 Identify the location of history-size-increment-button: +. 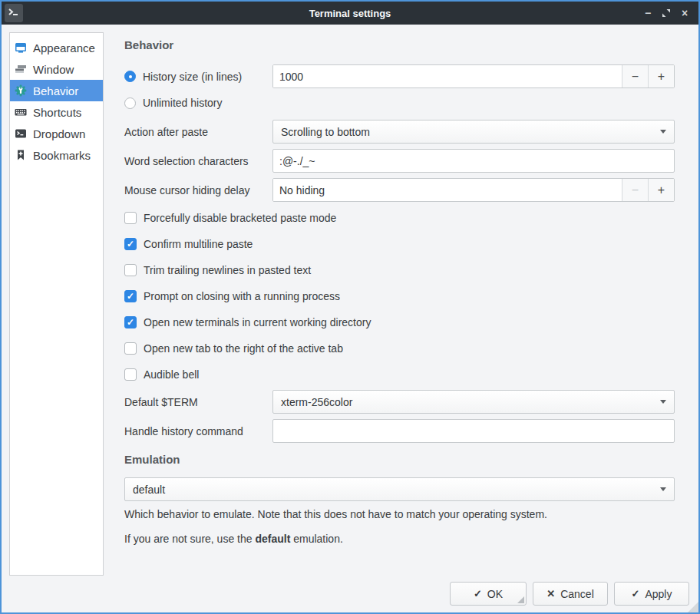
(661, 77).